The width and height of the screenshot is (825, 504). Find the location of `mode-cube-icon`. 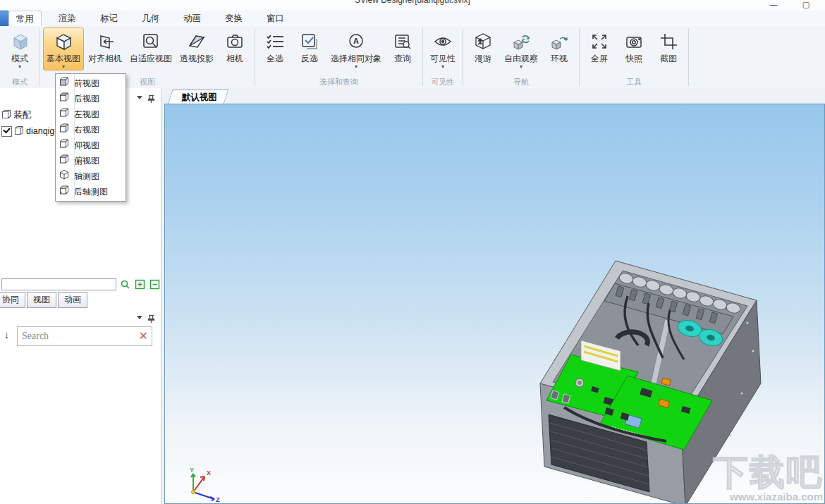

mode-cube-icon is located at coordinates (20, 42).